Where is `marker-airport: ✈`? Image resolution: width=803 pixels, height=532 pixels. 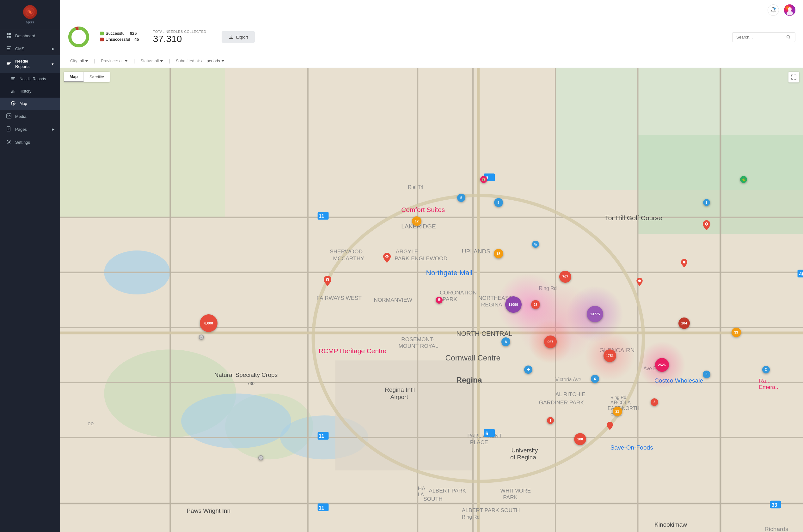
marker-airport: ✈ is located at coordinates (528, 370).